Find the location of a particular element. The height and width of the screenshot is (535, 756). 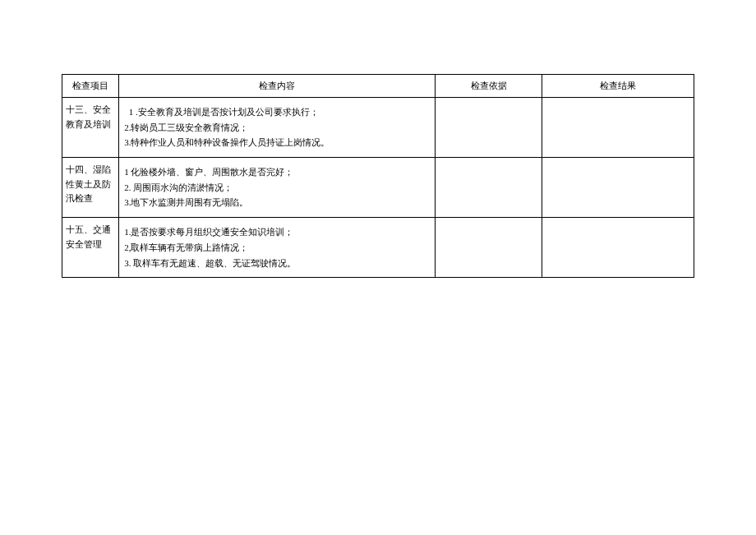

row2-line2: 2. 周围雨水沟的清淤情况； is located at coordinates (277, 187).